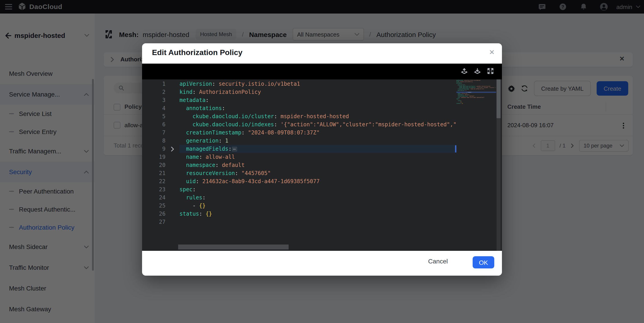 The width and height of the screenshot is (644, 323). Describe the element at coordinates (161, 165) in the screenshot. I see `gutter-line: 20` at that location.